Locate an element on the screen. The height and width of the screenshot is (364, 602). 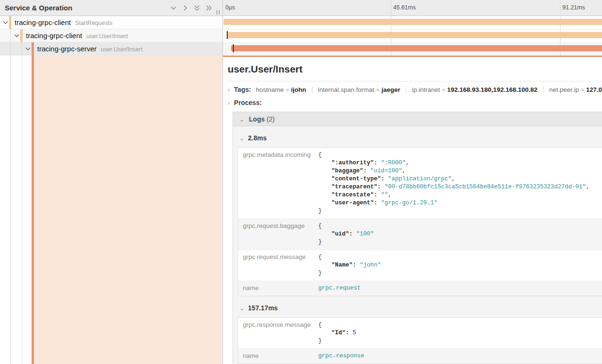
timeline-tick-label: 0μs is located at coordinates (230, 8).